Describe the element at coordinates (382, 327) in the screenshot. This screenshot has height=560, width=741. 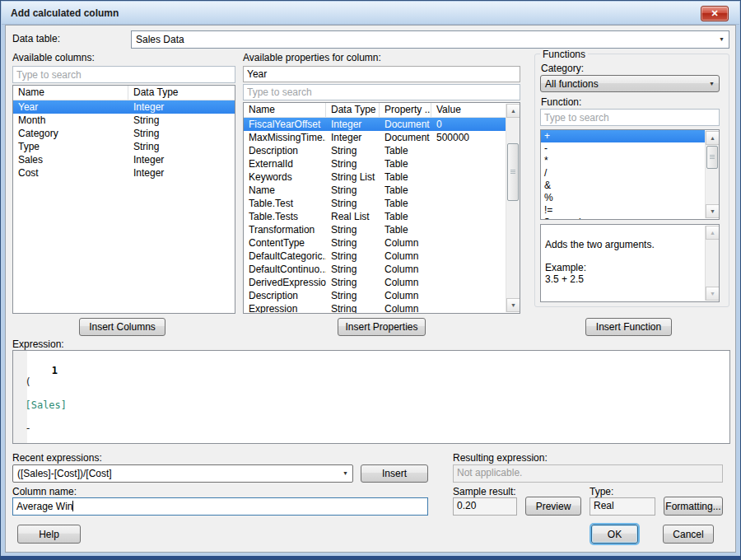
I see `insert-properties-button: Insert Properties` at that location.